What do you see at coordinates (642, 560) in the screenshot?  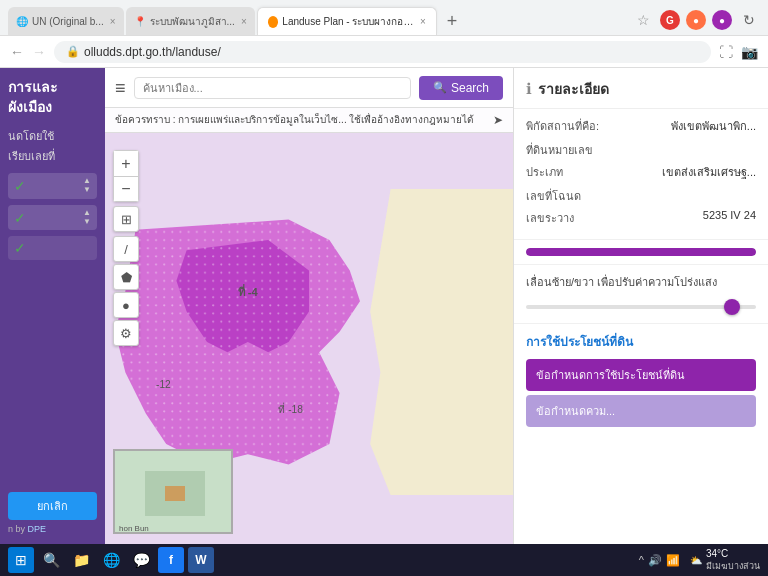 I see `taskbar-chevron: ^` at bounding box center [642, 560].